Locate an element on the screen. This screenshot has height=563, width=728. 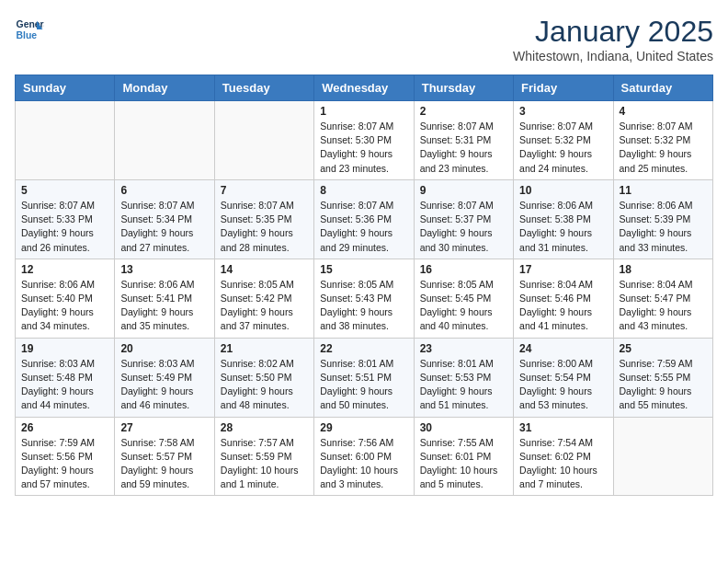
day-number: 29 is located at coordinates (364, 428).